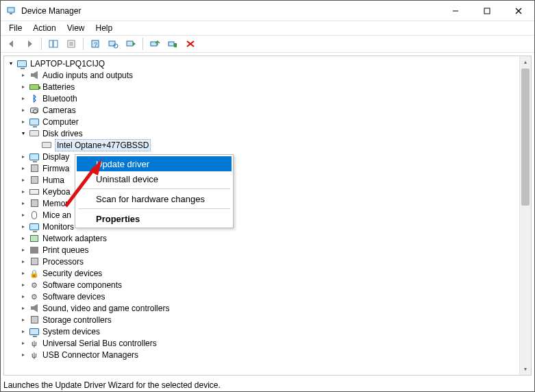 The image size is (535, 392). What do you see at coordinates (269, 110) in the screenshot?
I see `tree-item-cameras: ▸Cameras` at bounding box center [269, 110].